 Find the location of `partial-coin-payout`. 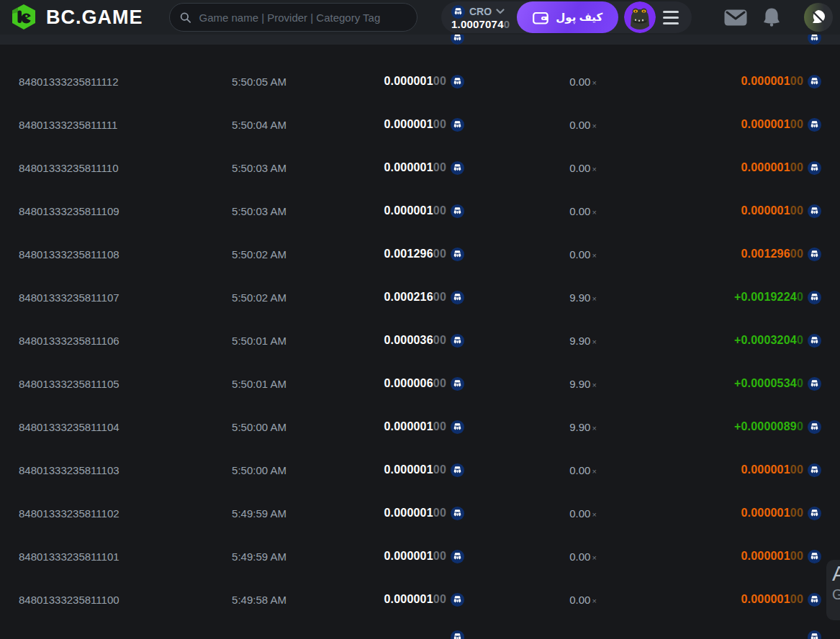

partial-coin-payout is located at coordinates (815, 635).